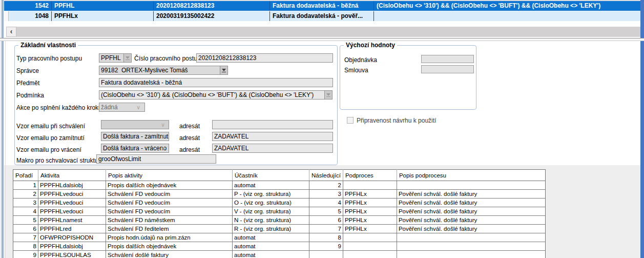 This screenshot has width=644, height=258. What do you see at coordinates (271, 254) in the screenshot?
I see `cell-ucastnik: automat` at bounding box center [271, 254].